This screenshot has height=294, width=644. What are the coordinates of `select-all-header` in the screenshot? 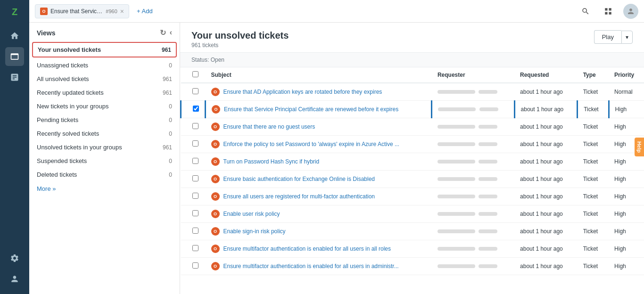 It's located at (193, 75).